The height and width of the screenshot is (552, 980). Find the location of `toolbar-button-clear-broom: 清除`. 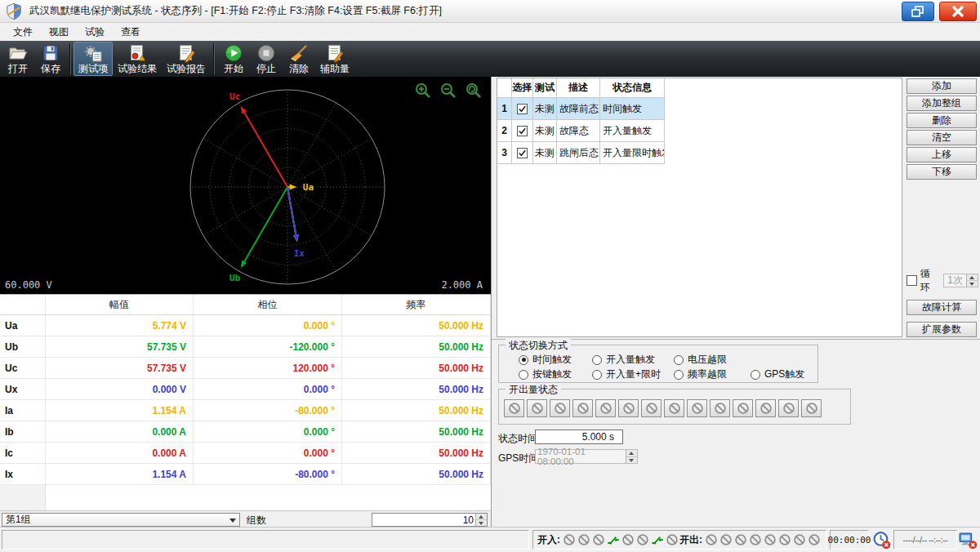

toolbar-button-clear-broom: 清除 is located at coordinates (299, 59).